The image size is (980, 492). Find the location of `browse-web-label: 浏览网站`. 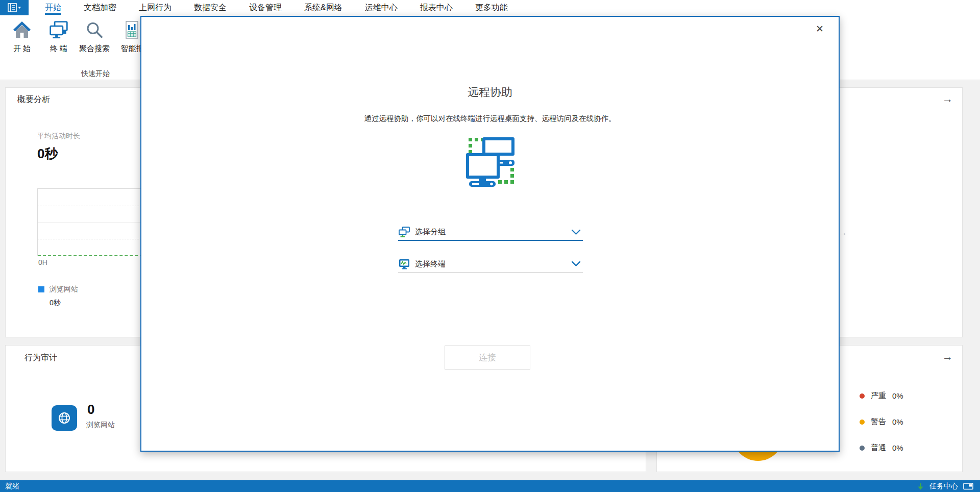

browse-web-label: 浏览网站 is located at coordinates (101, 425).